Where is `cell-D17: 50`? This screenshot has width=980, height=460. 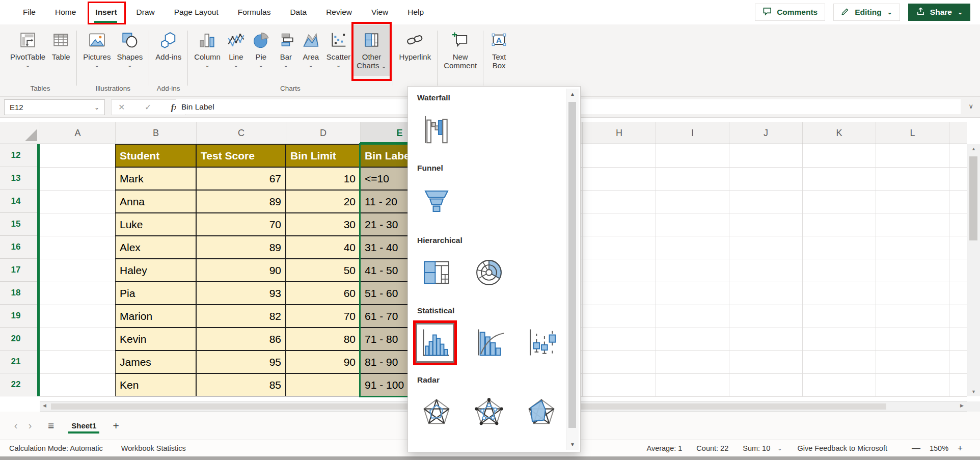
cell-D17: 50 is located at coordinates (323, 270).